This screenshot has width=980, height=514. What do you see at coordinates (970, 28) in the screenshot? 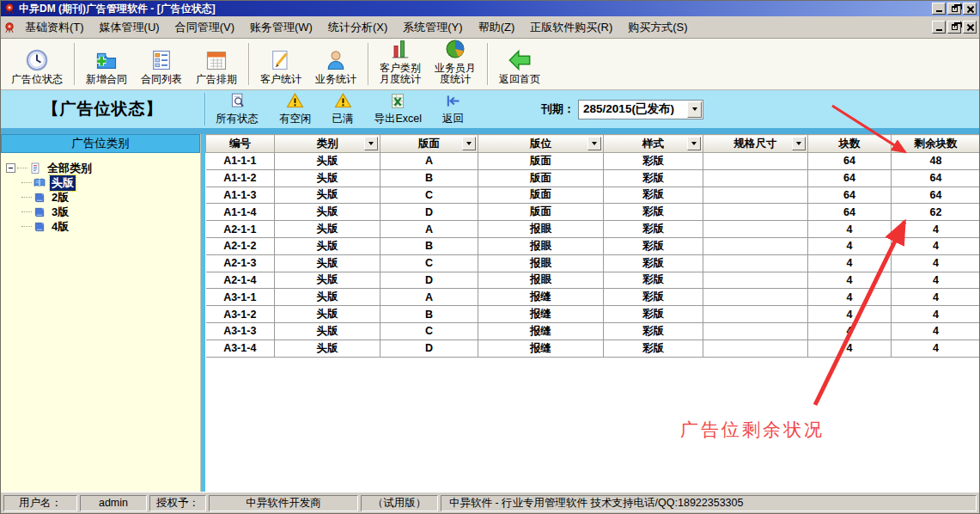
I see `mdi-close-button` at bounding box center [970, 28].